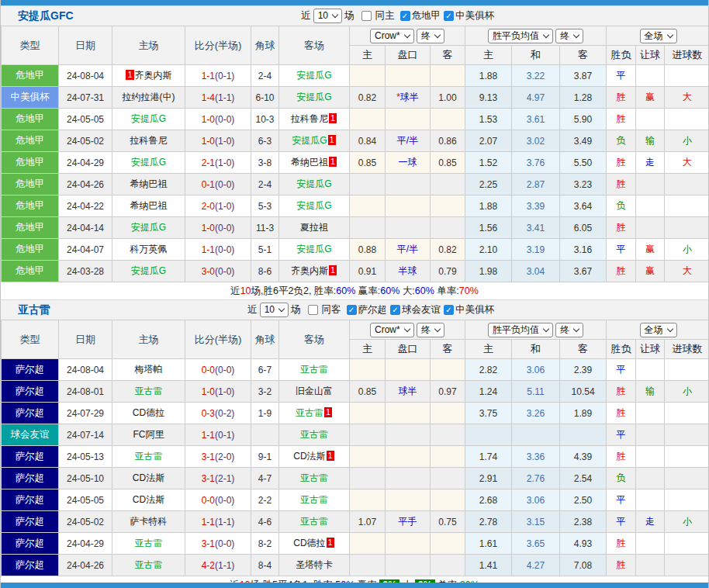  What do you see at coordinates (208, 272) in the screenshot?
I see `full-score: 3-0` at bounding box center [208, 272].